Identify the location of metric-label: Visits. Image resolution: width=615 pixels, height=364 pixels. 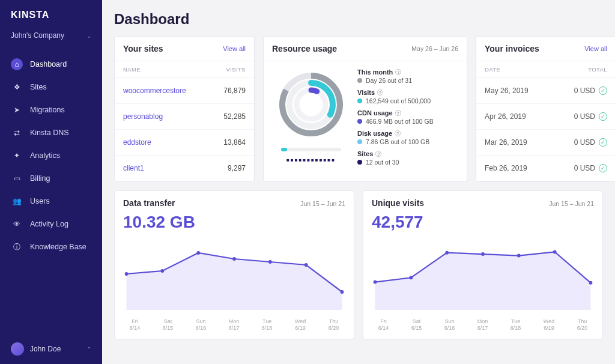
(366, 93).